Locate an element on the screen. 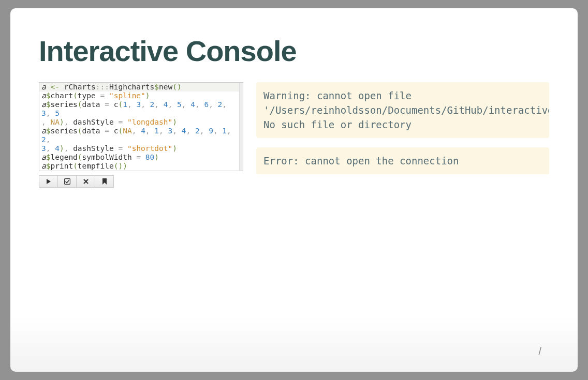  error-message: Error: cannot open the connection is located at coordinates (403, 161).